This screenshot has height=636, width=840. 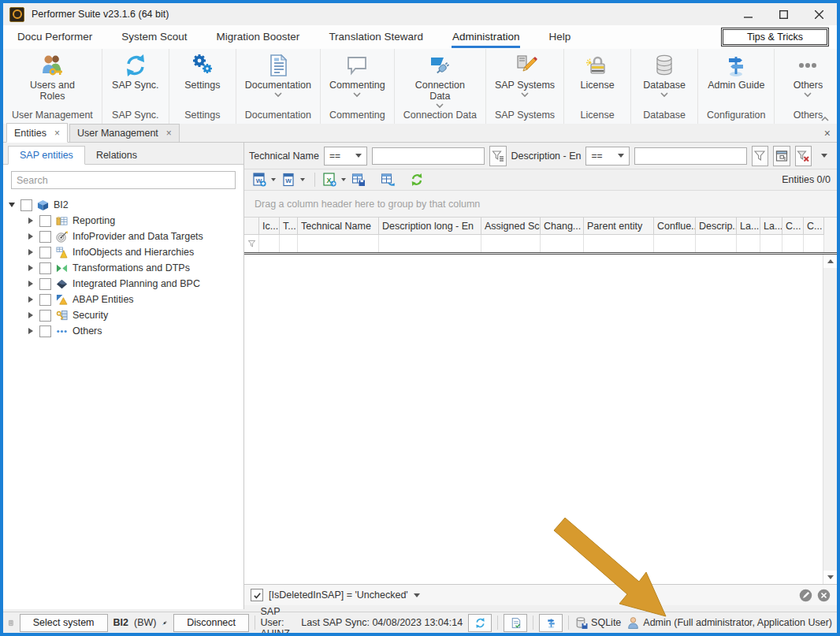 I want to click on search-input, so click(x=123, y=180).